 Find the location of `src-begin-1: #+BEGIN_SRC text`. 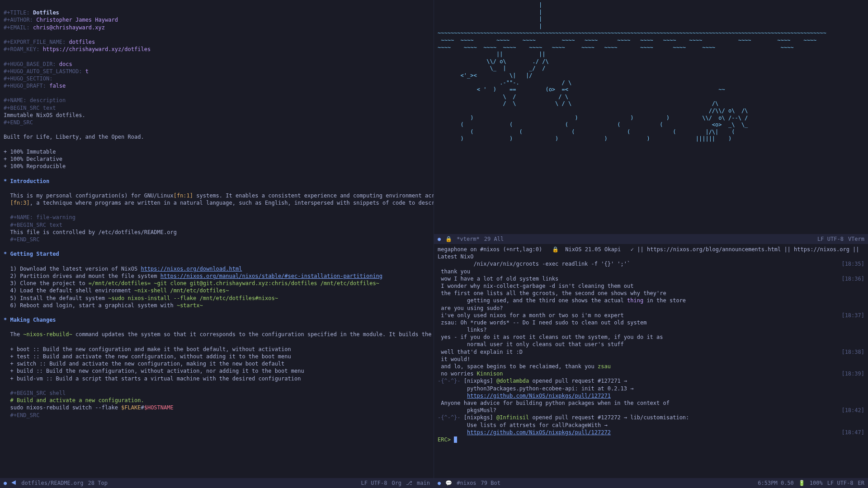

src-begin-1: #+BEGIN_SRC text is located at coordinates (30, 108).